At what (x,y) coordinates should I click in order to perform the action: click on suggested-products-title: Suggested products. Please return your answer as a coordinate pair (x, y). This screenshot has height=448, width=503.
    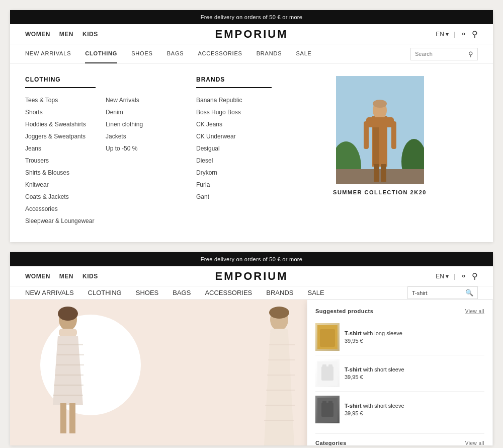
    Looking at the image, I should click on (344, 311).